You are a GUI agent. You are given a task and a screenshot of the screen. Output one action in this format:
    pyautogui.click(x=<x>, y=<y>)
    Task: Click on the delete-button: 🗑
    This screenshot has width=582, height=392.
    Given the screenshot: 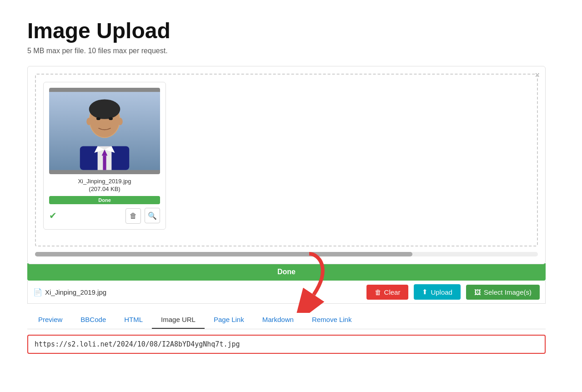 What is the action you would take?
    pyautogui.click(x=133, y=216)
    